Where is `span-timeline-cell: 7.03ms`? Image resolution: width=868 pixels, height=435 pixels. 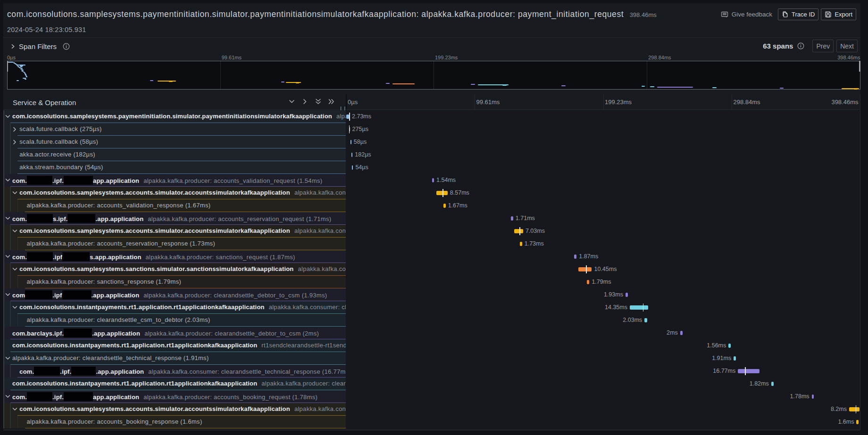
span-timeline-cell: 7.03ms is located at coordinates (603, 231).